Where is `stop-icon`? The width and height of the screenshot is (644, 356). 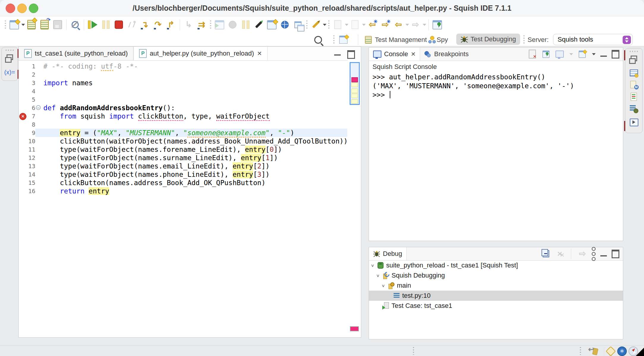
stop-icon is located at coordinates (119, 25).